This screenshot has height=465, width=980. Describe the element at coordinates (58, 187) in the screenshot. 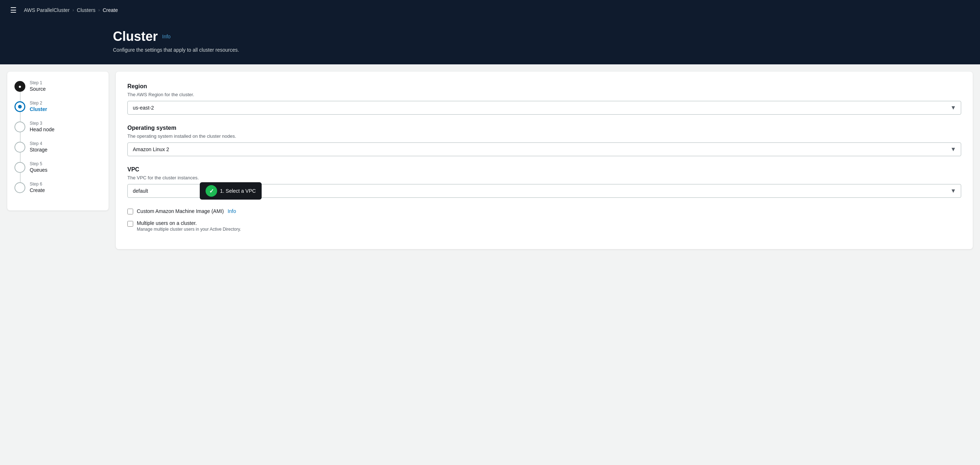

I see `step-6-item: Step 6 Create` at that location.